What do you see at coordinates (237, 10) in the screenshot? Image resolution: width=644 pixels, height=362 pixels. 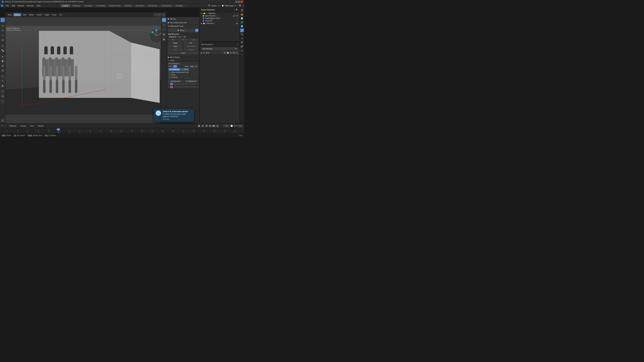 I see `outline-search-icon: 🔍` at bounding box center [237, 10].